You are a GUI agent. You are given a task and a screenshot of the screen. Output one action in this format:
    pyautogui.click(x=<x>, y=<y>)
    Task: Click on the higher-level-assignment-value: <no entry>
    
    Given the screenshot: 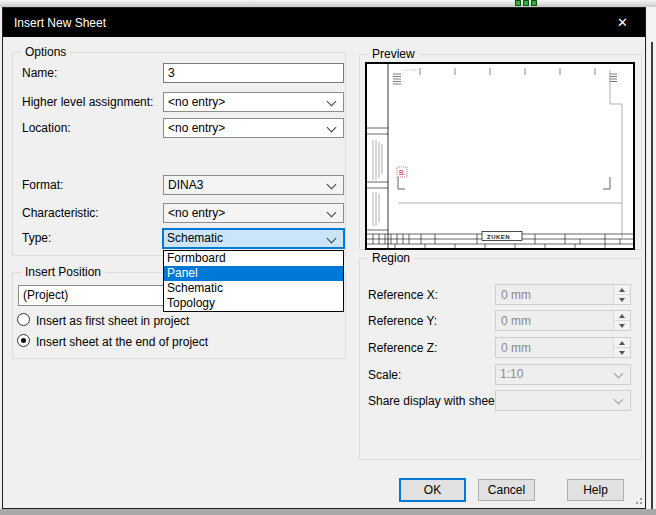 What is the action you would take?
    pyautogui.click(x=196, y=102)
    